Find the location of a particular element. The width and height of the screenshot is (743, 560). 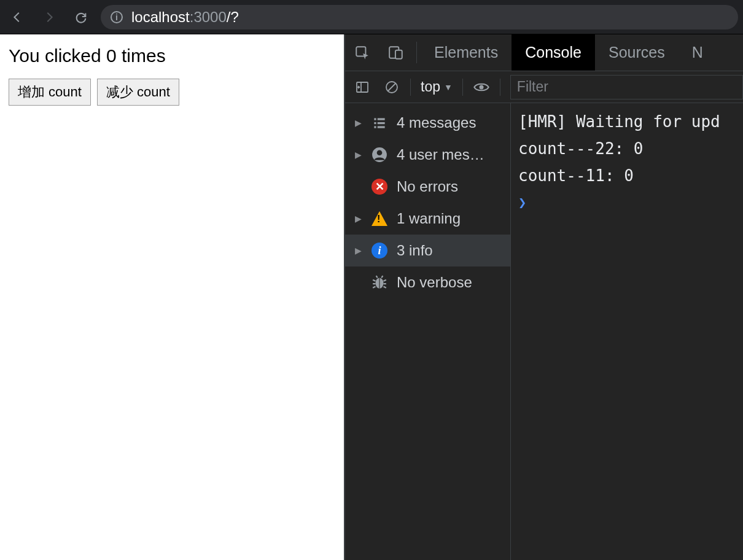

sidebar-label: 1 warning is located at coordinates (453, 219).